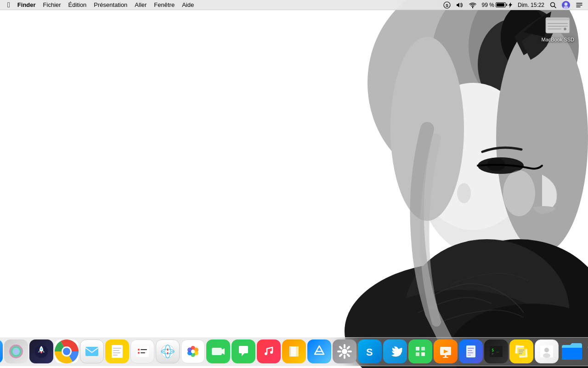 The height and width of the screenshot is (368, 588). I want to click on svg-text: S, so click(369, 352).